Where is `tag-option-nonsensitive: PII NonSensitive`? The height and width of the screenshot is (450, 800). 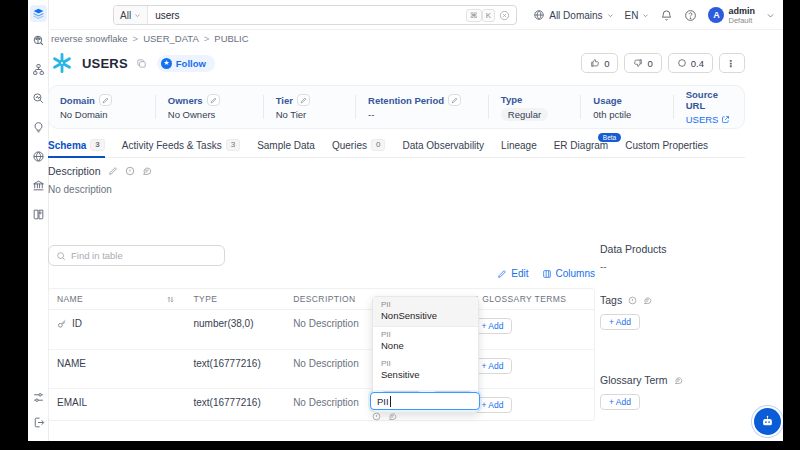 tag-option-nonsensitive: PII NonSensitive is located at coordinates (426, 312).